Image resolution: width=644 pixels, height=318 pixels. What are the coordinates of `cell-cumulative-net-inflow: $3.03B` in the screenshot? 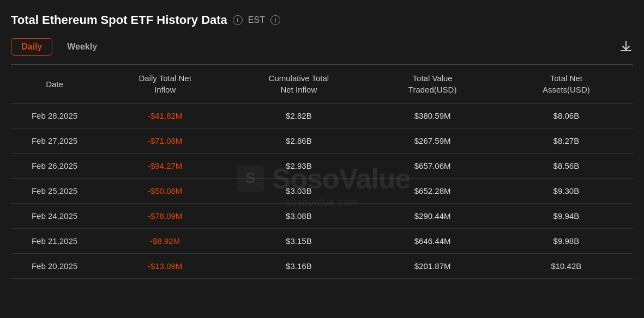 It's located at (299, 191).